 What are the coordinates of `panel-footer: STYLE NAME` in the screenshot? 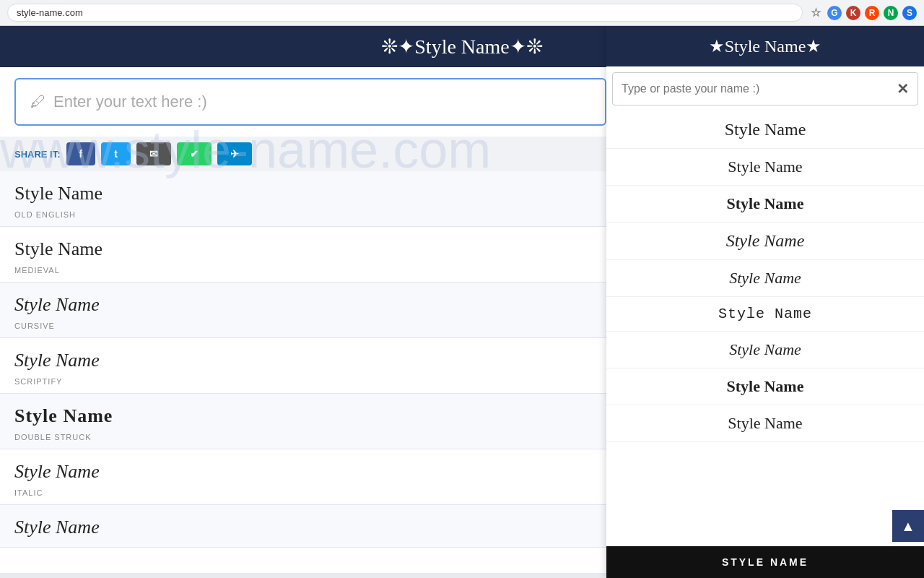 It's located at (765, 562).